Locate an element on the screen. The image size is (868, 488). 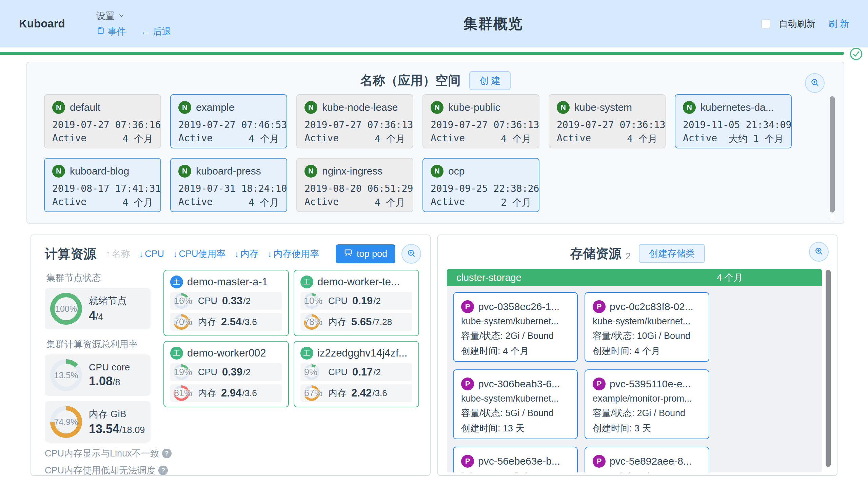
scrollbar-track-end is located at coordinates (832, 218).